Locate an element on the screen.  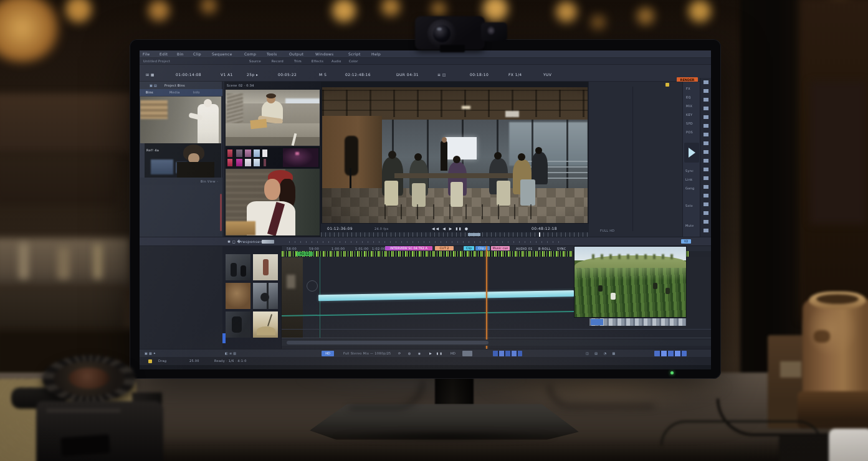
toolbar-group: V1 A1 is located at coordinates (227, 75).